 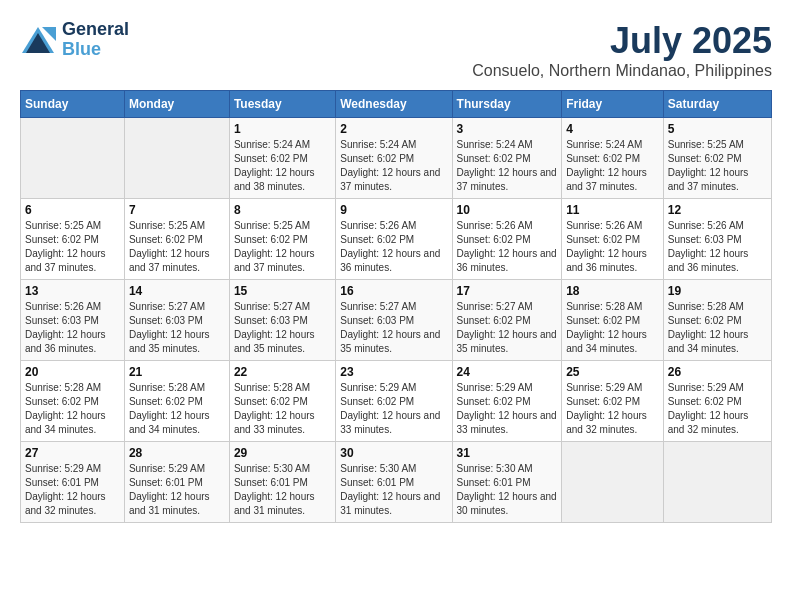 What do you see at coordinates (72, 210) in the screenshot?
I see `day-number: 6` at bounding box center [72, 210].